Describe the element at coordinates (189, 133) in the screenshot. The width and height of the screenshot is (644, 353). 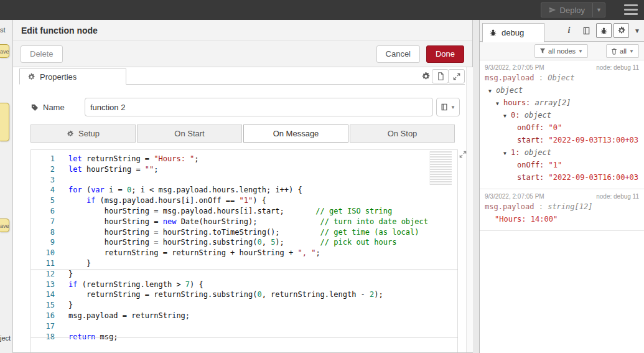
I see `tab-on-start-label: On Start` at that location.